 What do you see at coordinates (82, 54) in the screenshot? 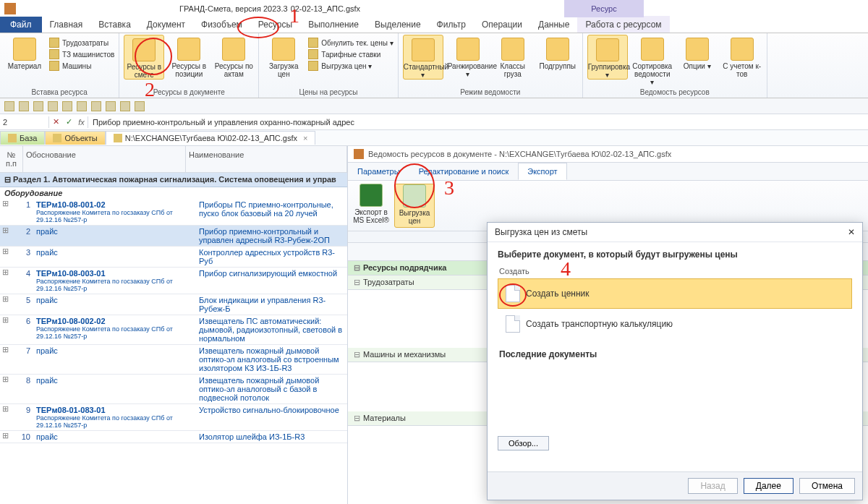
I see `operator-labor-button: ТЗ машинистов` at bounding box center [82, 54].